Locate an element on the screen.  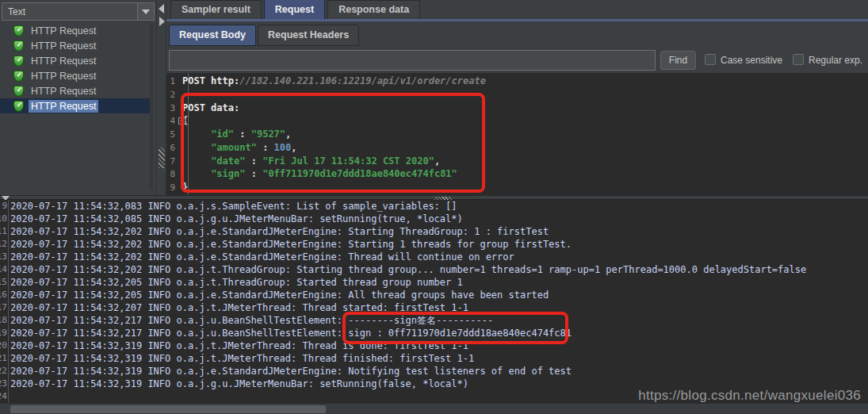
result-tabbar: Sampler resultRequestResponse data is located at coordinates (517, 11).